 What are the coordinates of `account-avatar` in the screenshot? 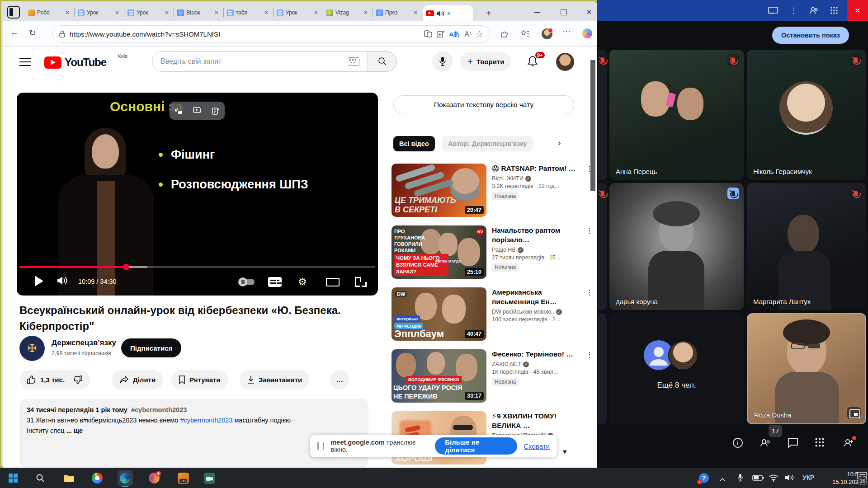 It's located at (565, 62).